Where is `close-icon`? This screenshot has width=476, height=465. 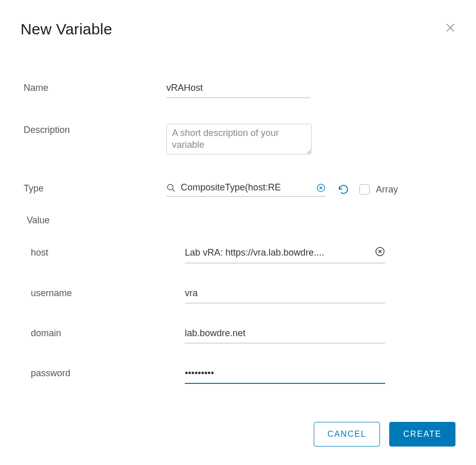 close-icon is located at coordinates (450, 27).